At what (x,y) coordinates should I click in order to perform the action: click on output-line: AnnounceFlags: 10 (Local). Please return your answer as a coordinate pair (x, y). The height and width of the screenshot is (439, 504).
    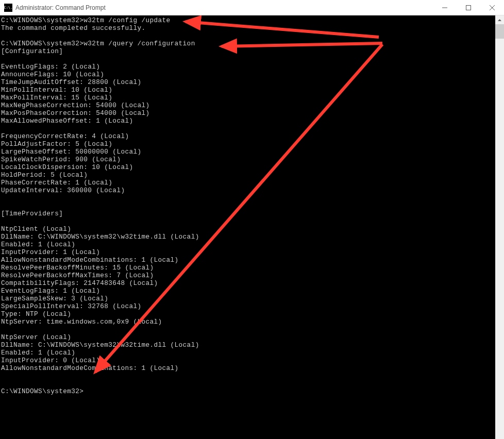
    Looking at the image, I should click on (53, 74).